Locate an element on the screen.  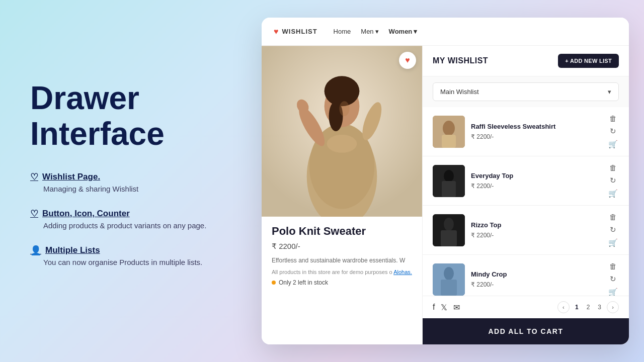
page-1: 1 is located at coordinates (577, 307).